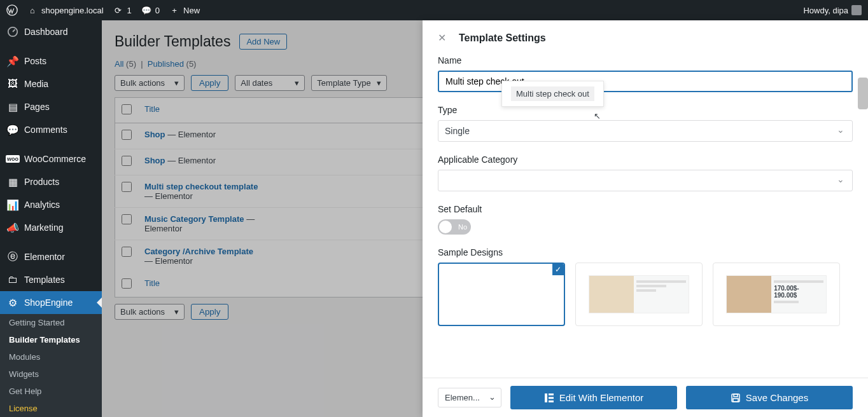  What do you see at coordinates (51, 130) in the screenshot?
I see `menu-comments: 💬Comments` at bounding box center [51, 130].